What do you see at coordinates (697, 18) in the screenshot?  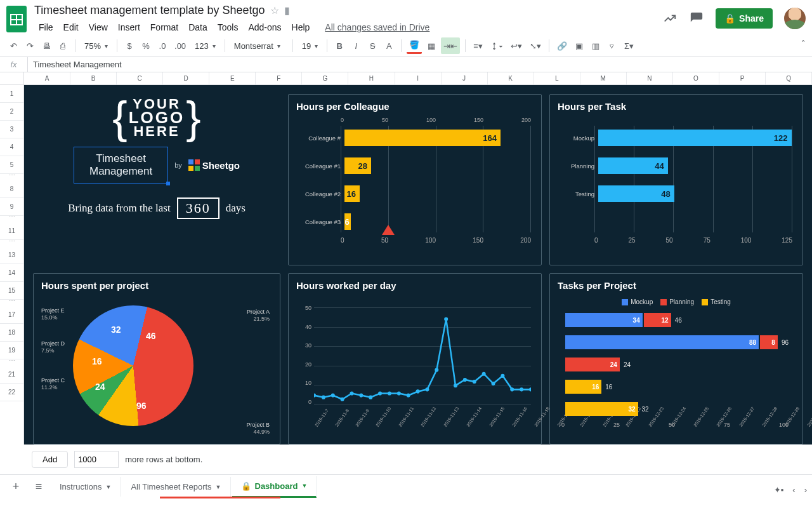 I see `comments-icon` at bounding box center [697, 18].